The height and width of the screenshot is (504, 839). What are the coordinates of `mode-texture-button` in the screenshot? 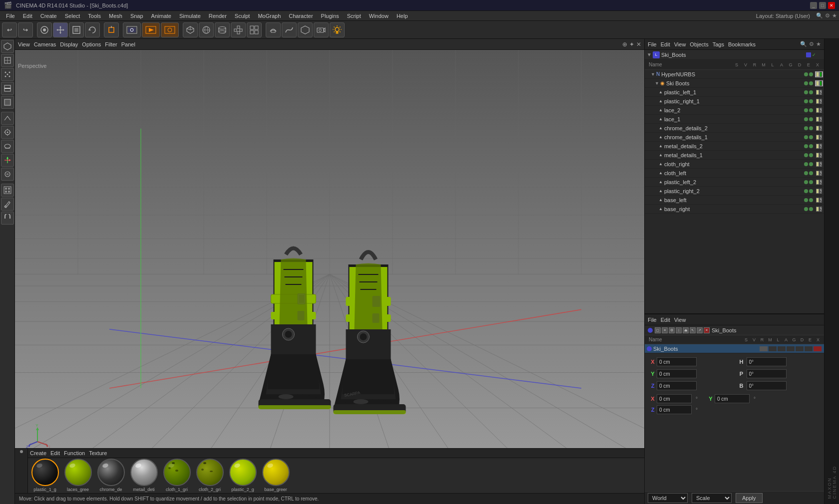 It's located at (7, 60).